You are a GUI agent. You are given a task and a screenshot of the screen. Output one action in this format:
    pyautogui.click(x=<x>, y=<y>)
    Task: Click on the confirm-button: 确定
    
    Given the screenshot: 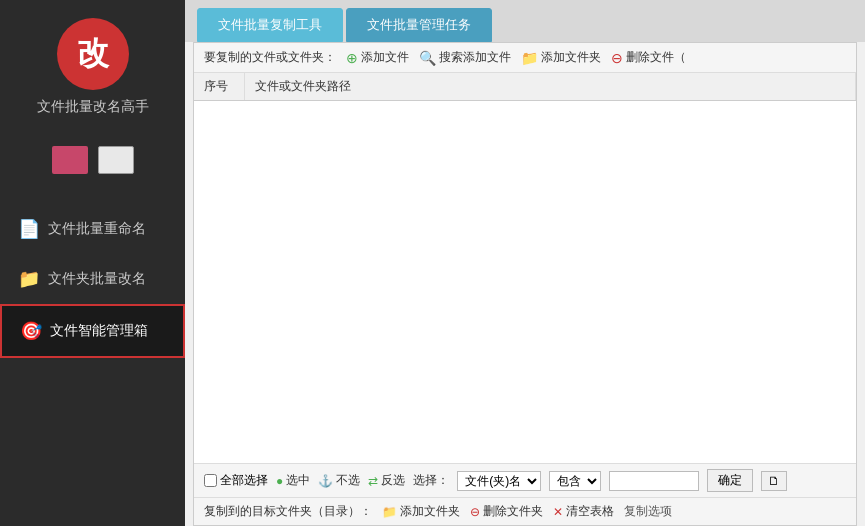 What is the action you would take?
    pyautogui.click(x=730, y=480)
    